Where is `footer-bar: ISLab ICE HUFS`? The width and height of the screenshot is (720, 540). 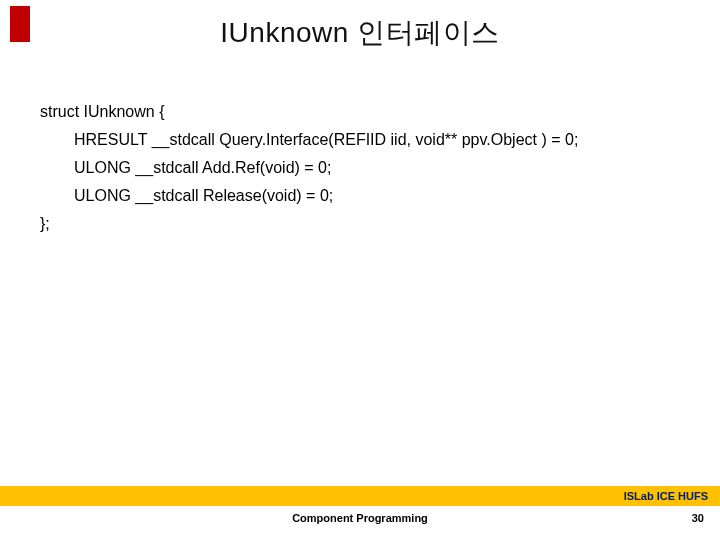 footer-bar: ISLab ICE HUFS is located at coordinates (360, 496).